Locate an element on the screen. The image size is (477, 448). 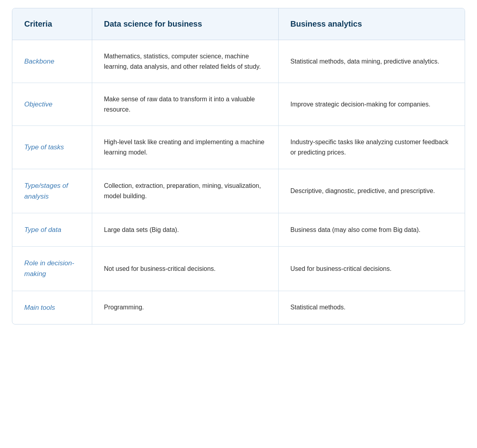
ds-cell-1: Make sense of raw data to transform it i… is located at coordinates (185, 104).